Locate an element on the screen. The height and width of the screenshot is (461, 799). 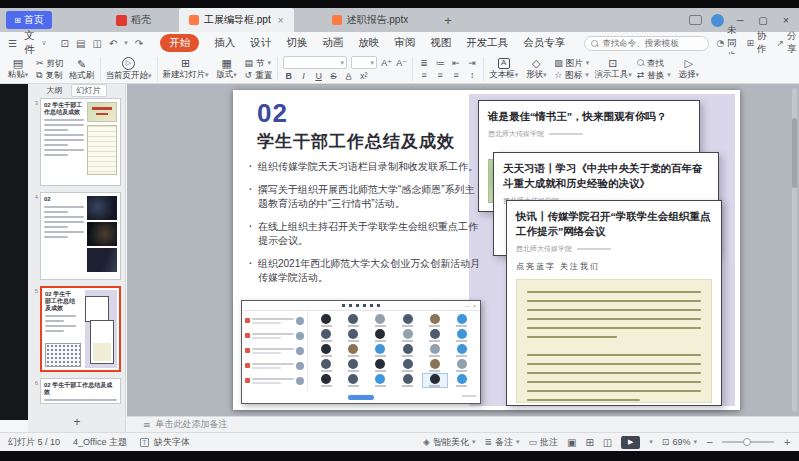
slide-sorter-view-icon: ⊞ is located at coordinates (589, 442).